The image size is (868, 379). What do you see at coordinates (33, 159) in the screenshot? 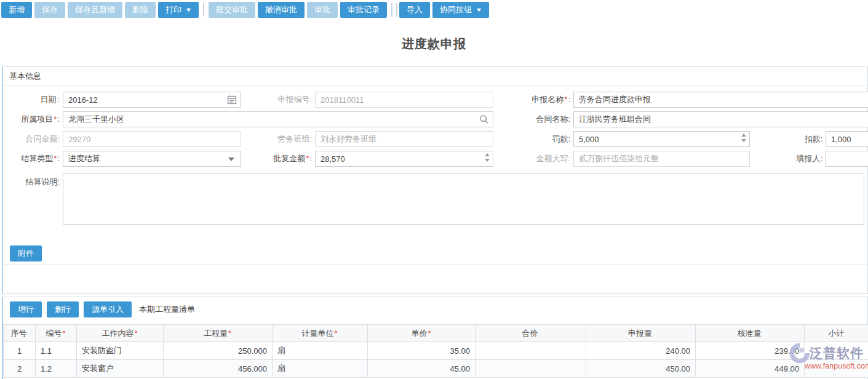
I see `settle-type-label: 结算类型*:` at bounding box center [33, 159].